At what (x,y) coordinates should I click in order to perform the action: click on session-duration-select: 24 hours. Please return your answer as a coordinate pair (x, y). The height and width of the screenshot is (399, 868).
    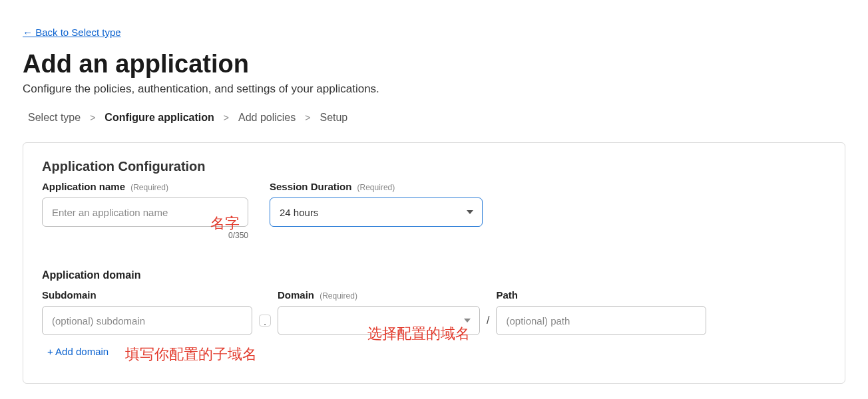
    Looking at the image, I should click on (376, 212).